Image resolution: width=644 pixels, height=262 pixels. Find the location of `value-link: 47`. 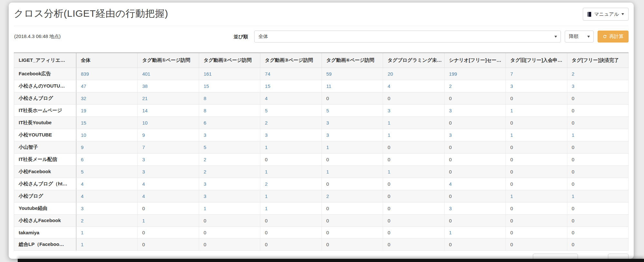

value-link: 47 is located at coordinates (84, 86).